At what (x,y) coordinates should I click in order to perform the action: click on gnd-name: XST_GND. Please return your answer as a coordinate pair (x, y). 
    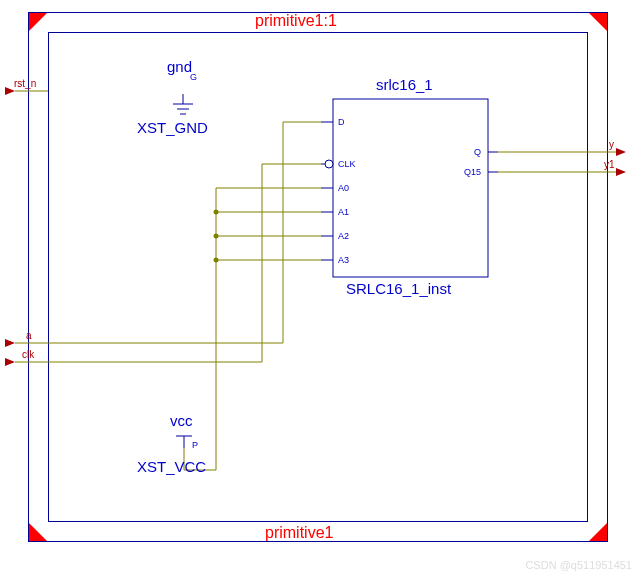
    Looking at the image, I should click on (172, 128).